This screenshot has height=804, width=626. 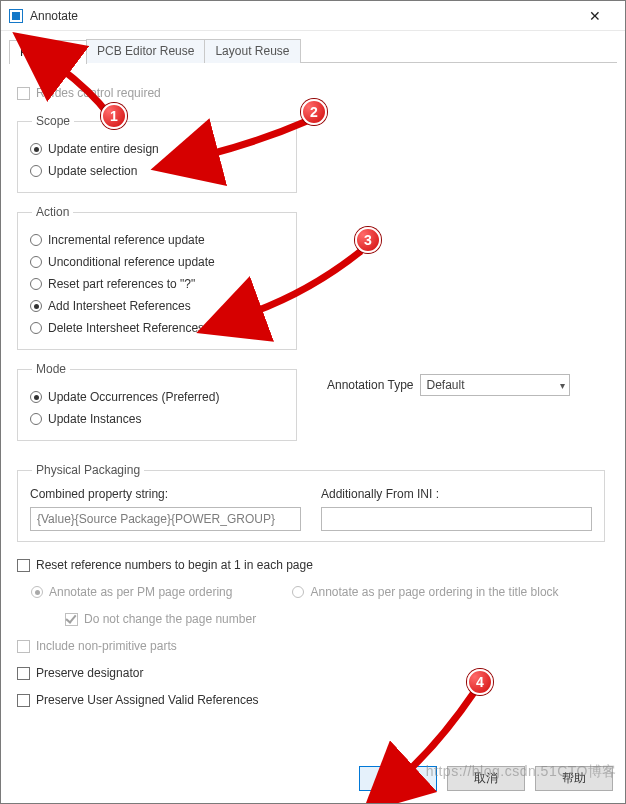 I want to click on button-label: 确定, so click(x=398, y=778).